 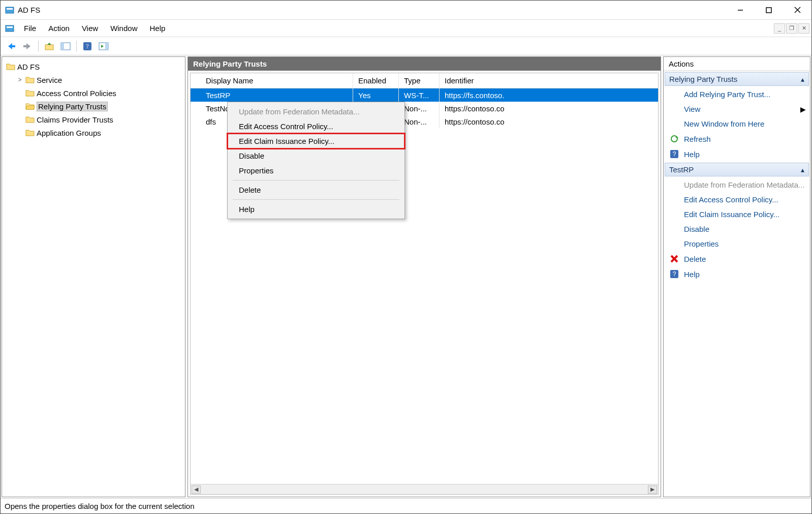 I want to click on col-type: Type, so click(x=419, y=80).